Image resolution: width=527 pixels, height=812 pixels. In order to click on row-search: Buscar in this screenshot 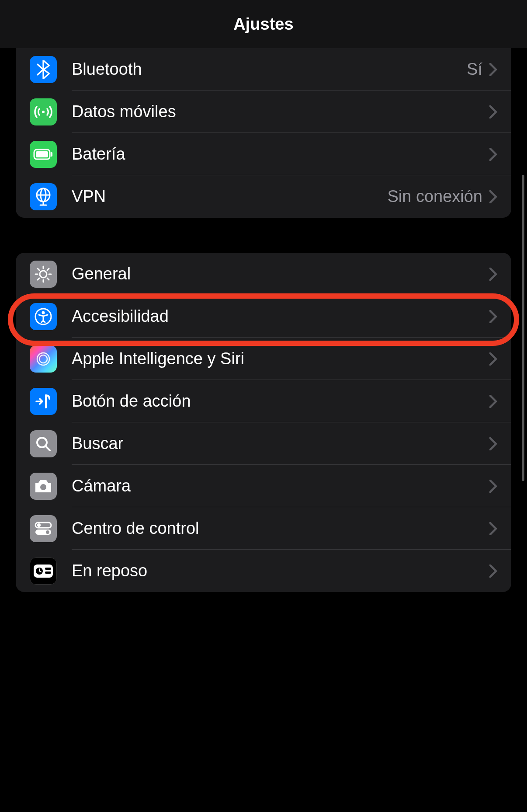, I will do `click(264, 443)`.